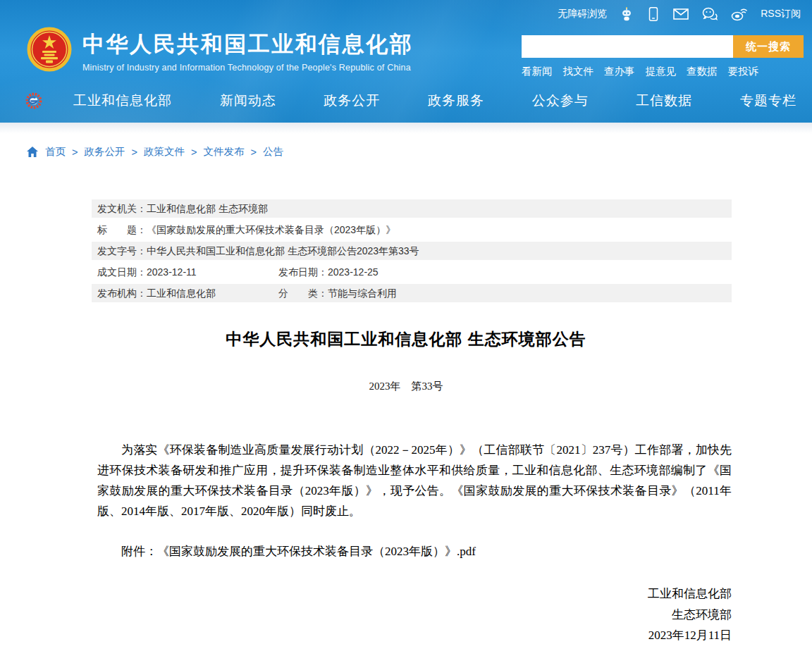  What do you see at coordinates (55, 152) in the screenshot?
I see `breadcrumb-home: 首页` at bounding box center [55, 152].